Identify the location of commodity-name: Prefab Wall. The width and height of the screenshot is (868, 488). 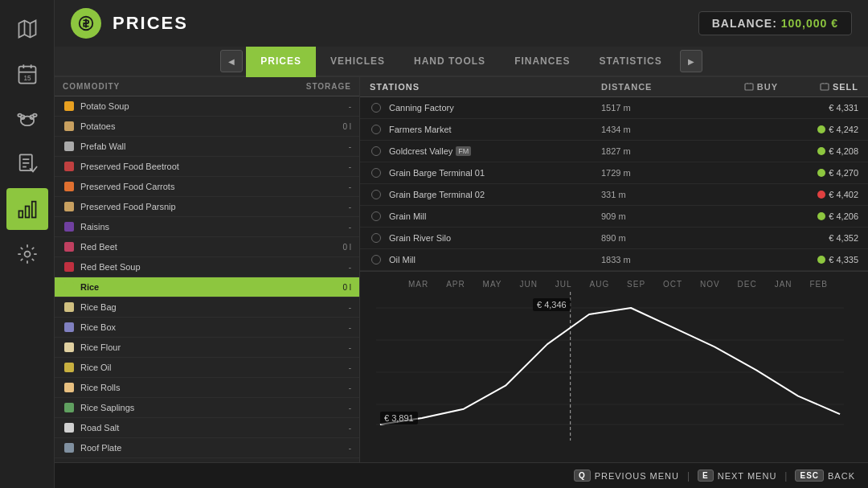
(199, 146).